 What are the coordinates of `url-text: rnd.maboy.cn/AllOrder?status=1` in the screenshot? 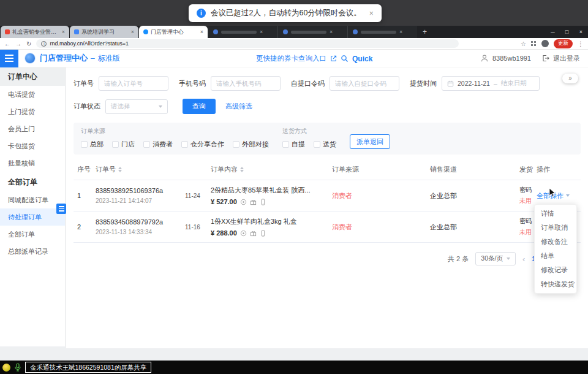 It's located at (89, 44).